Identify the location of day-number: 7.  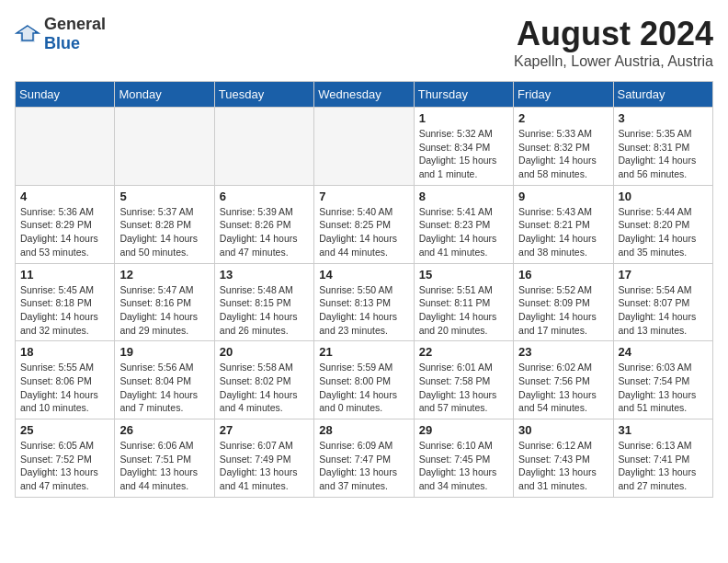
(364, 197).